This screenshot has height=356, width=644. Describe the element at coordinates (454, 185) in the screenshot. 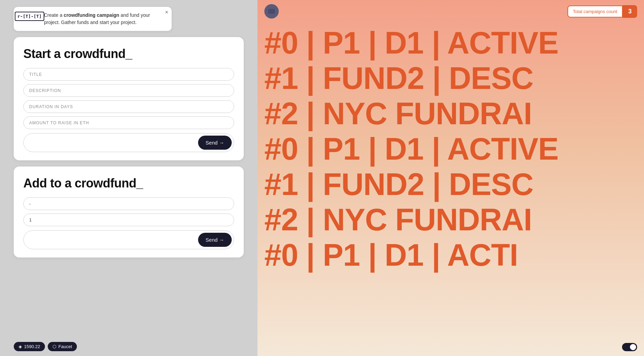

I see `marquee-line-4: #1 | FUND2 | DESC` at that location.